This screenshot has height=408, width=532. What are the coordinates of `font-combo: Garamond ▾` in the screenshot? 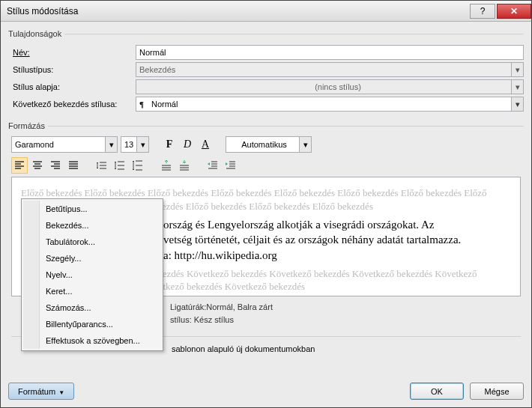 It's located at (64, 144).